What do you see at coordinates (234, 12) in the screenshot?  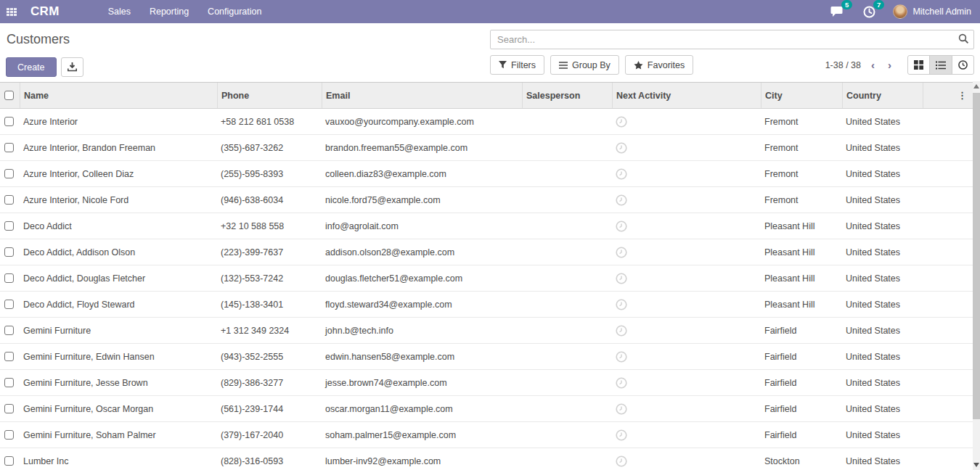 I see `menu-configuration: Configuration` at bounding box center [234, 12].